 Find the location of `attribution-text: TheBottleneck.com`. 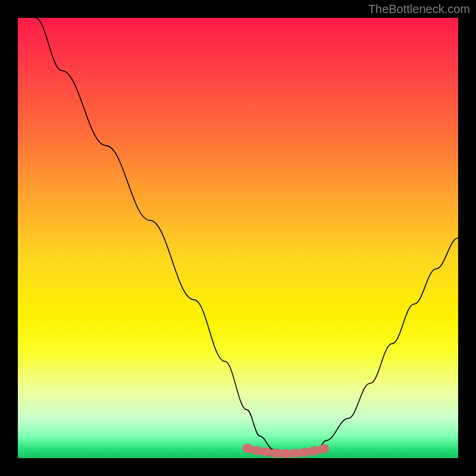

attribution-text: TheBottleneck.com is located at coordinates (419, 10).